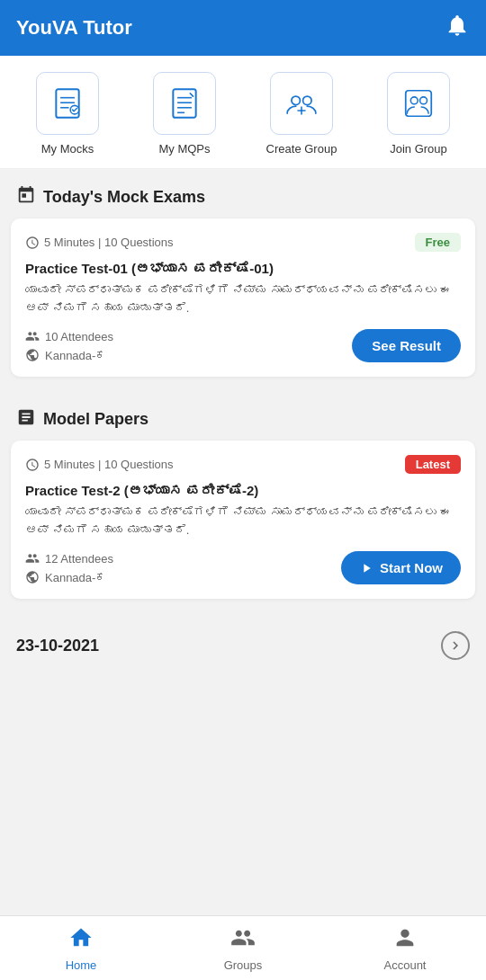 Image resolution: width=486 pixels, height=980 pixels. What do you see at coordinates (243, 194) in the screenshot?
I see `today-mock-exams-header: Today's Mock Exams` at bounding box center [243, 194].